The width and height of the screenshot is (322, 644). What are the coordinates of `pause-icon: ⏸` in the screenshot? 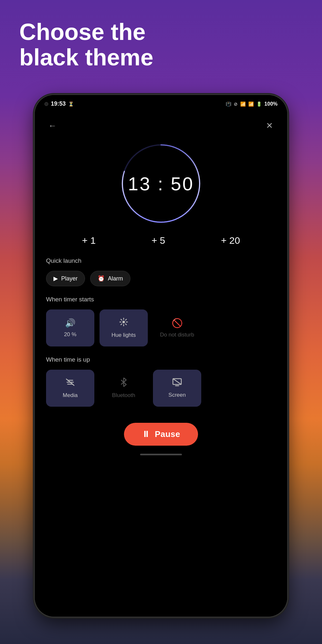 It's located at (146, 434).